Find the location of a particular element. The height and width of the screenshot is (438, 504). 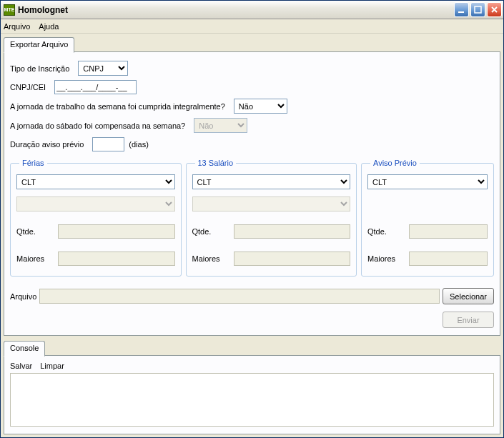

ferias-regime-select: CLT is located at coordinates (96, 181).